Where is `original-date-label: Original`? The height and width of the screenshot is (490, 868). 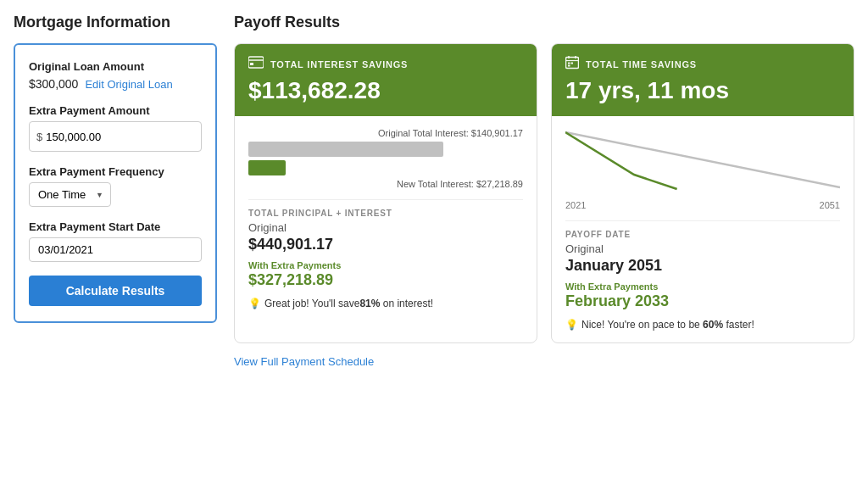
original-date-label: Original is located at coordinates (703, 249).